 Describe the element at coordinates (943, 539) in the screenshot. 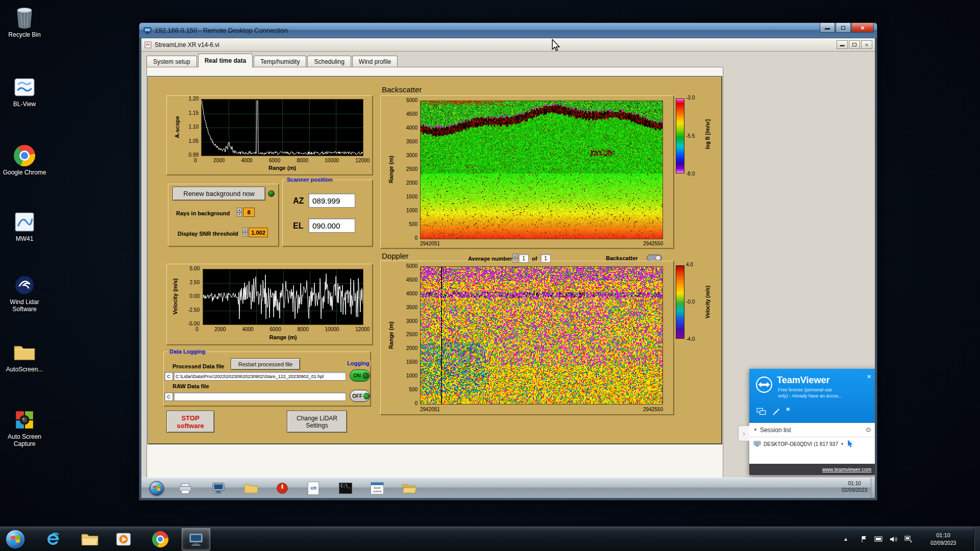

I see `taskbar-clock: 01:10 02/09/2023` at that location.